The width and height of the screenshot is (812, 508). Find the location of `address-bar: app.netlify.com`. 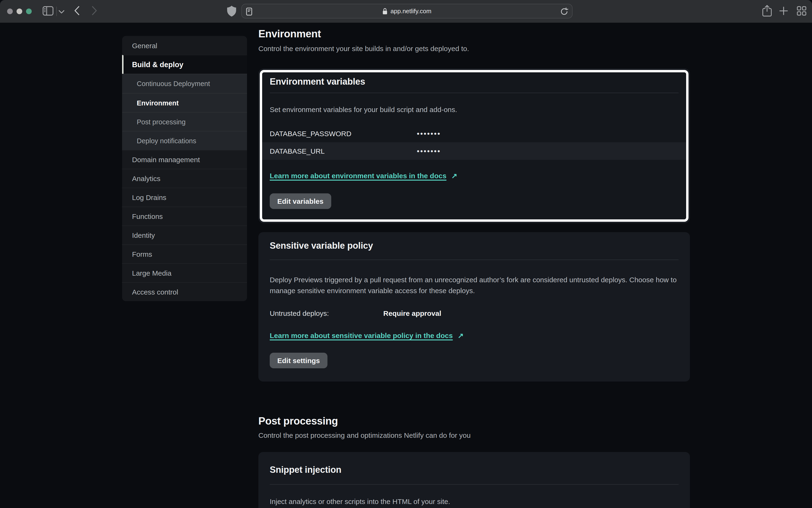

address-bar: app.netlify.com is located at coordinates (407, 11).